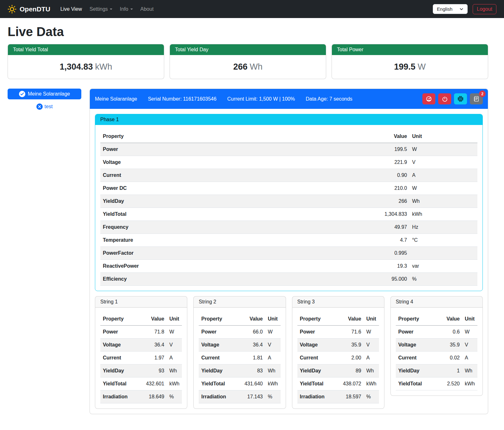  What do you see at coordinates (461, 99) in the screenshot?
I see `device-info-button` at bounding box center [461, 99].